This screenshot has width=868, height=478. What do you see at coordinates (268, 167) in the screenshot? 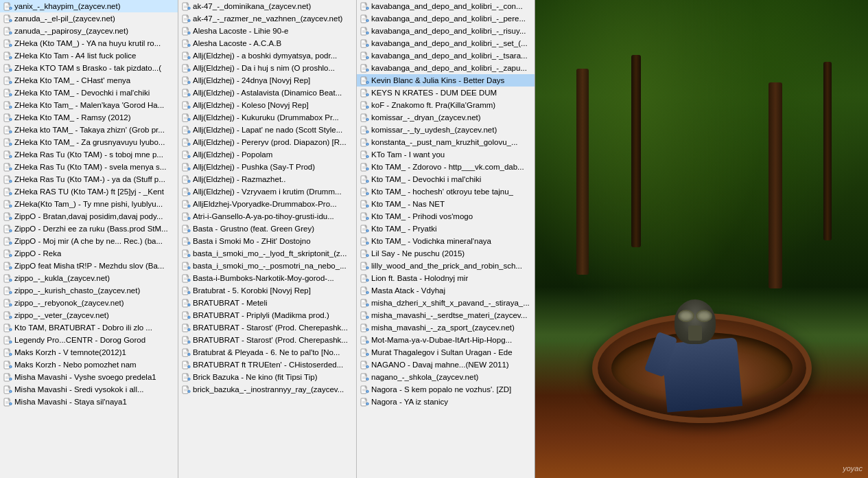
I see `list-item: Allj(Eldzhej) - Pushka (Say-T Prod)` at bounding box center [268, 167].